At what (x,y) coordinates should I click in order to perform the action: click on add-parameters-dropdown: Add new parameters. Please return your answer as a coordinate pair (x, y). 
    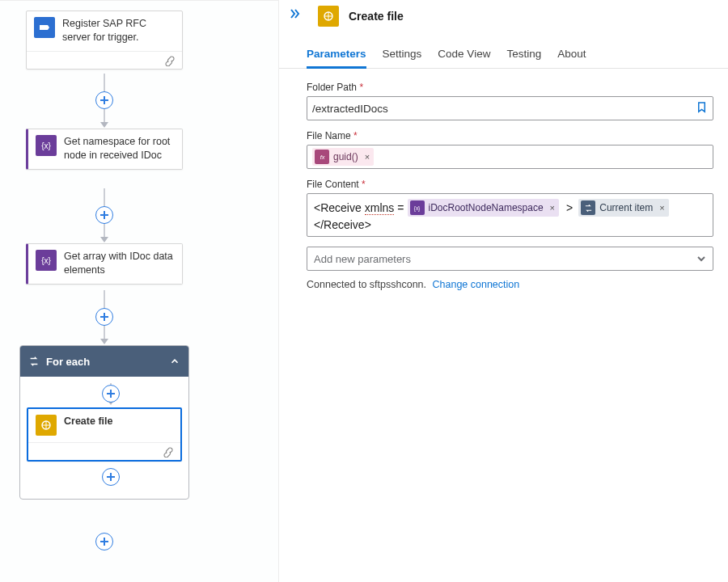
    Looking at the image, I should click on (510, 259).